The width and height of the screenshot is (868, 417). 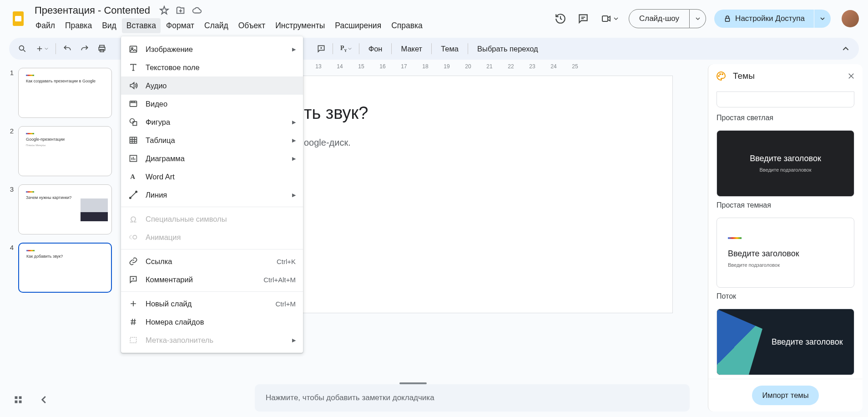 I want to click on meet-icon, so click(x=610, y=19).